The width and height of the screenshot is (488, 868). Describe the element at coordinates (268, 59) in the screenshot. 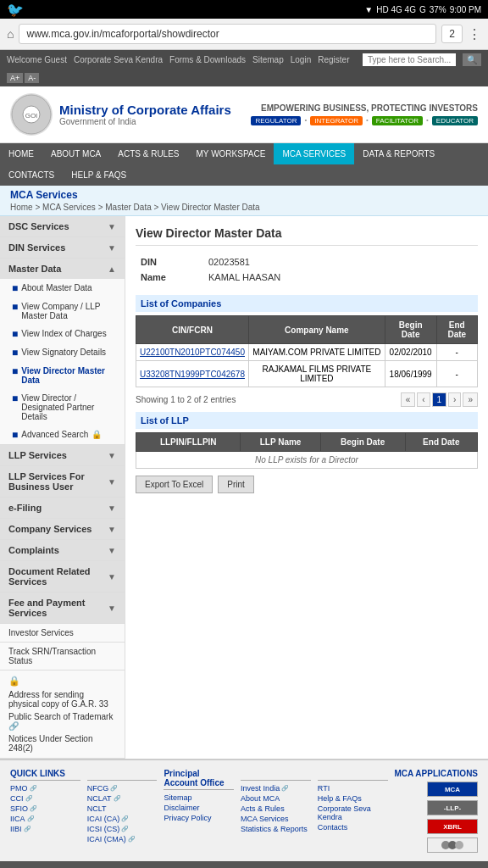

I see `sitemap-link: Sitemap` at that location.